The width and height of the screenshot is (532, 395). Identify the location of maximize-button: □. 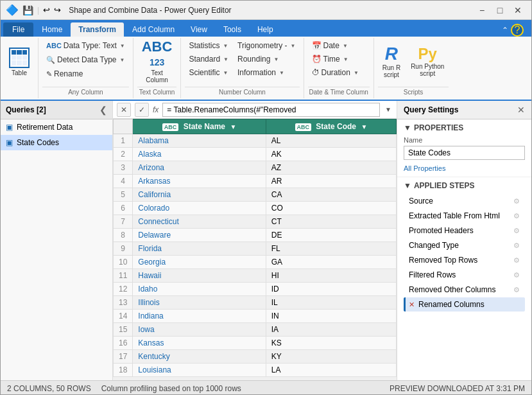
(500, 10).